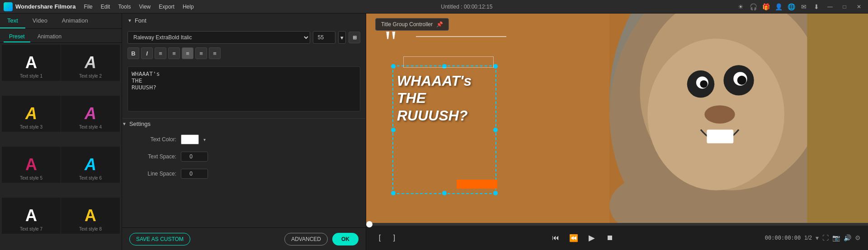 The height and width of the screenshot is (250, 868). I want to click on transport-controls: [ ] ⏮ ⏪ ▶ ⏹ 00:00:00:00 1/2 ▾ ⛶ 📷 🔊 ⚙, so click(617, 238).